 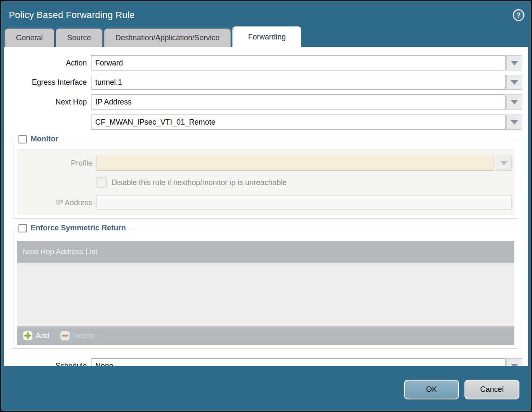 What do you see at coordinates (28, 336) in the screenshot?
I see `add-icon` at bounding box center [28, 336].